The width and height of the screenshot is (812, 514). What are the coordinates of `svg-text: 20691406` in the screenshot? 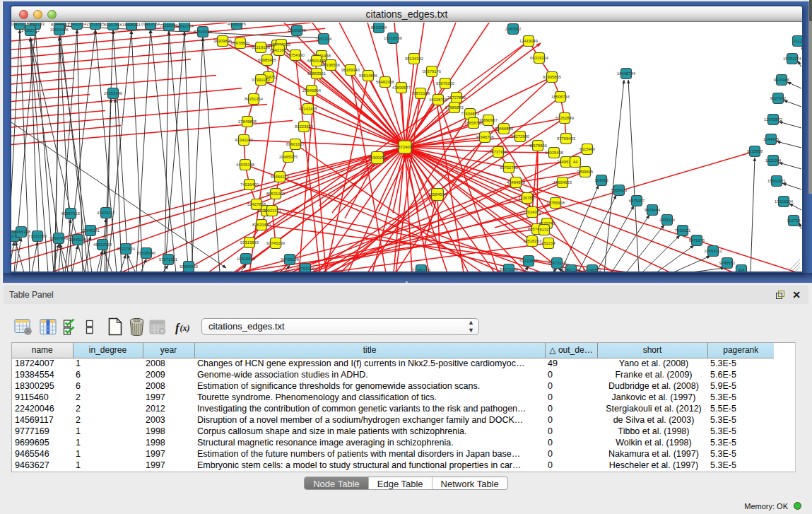 It's located at (59, 30).